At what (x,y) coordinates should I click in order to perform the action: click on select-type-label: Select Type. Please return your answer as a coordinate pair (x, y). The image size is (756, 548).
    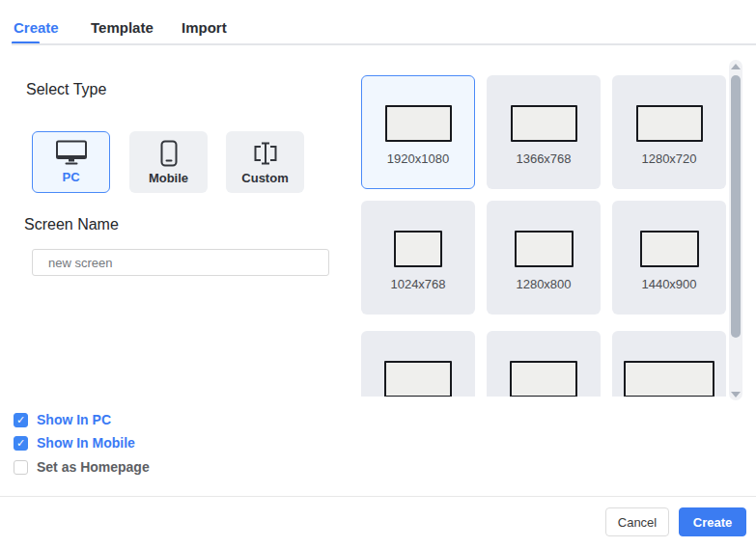
    Looking at the image, I should click on (66, 90).